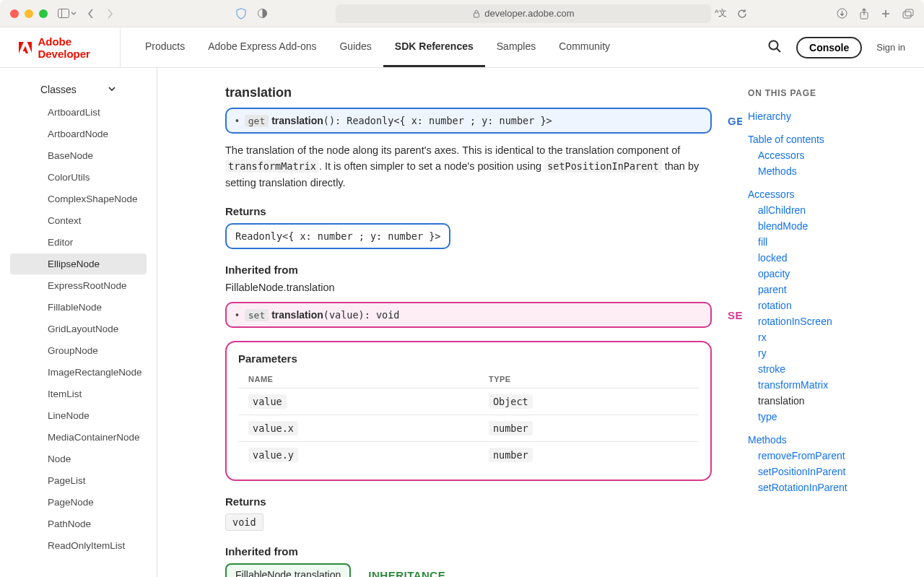 The image size is (924, 577). Describe the element at coordinates (468, 402) in the screenshot. I see `table-row: valueObject` at that location.